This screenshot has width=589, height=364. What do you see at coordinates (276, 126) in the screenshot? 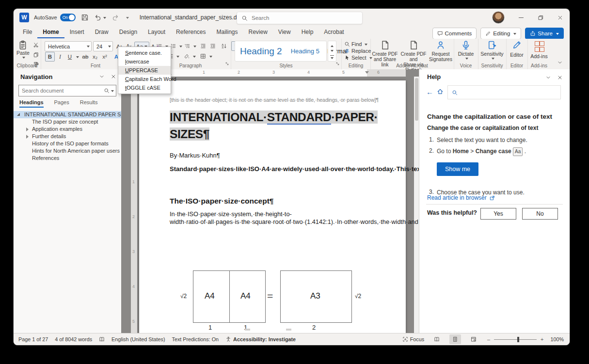
I see `document-title: INTERNATIONAL·STANDARD·PAPER· SIZES¶` at bounding box center [276, 126].